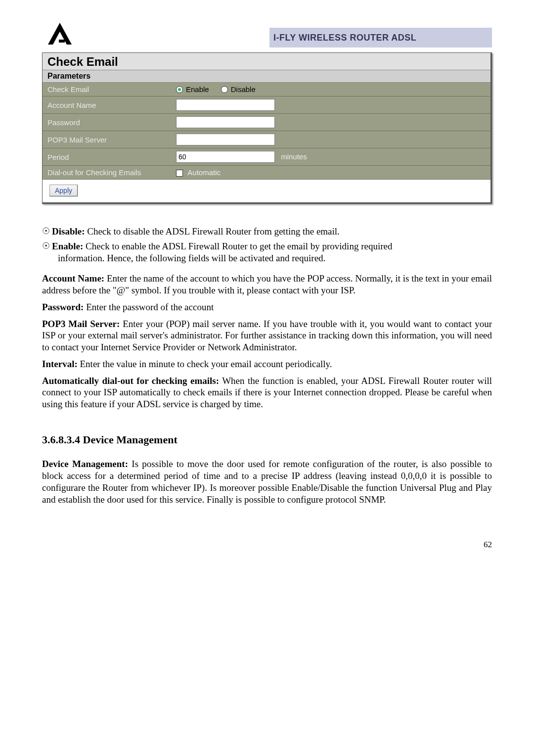 This screenshot has height=756, width=534. What do you see at coordinates (81, 324) in the screenshot?
I see `pop3-bold: POP3 Mail Server:` at bounding box center [81, 324].